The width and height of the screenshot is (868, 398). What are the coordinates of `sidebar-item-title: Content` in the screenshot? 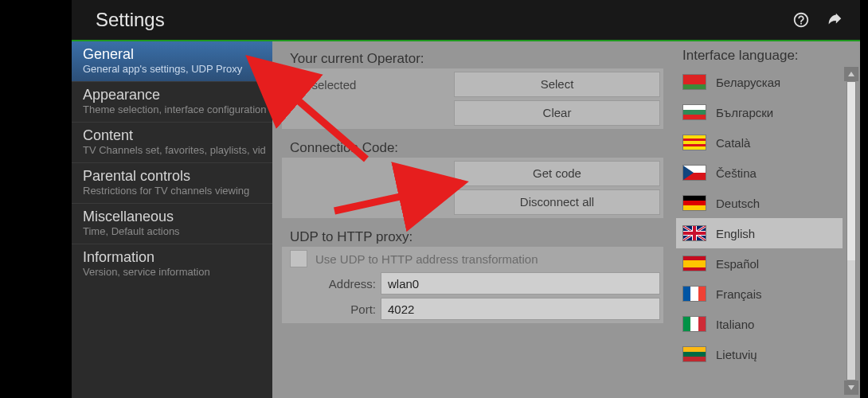 It's located at (172, 135).